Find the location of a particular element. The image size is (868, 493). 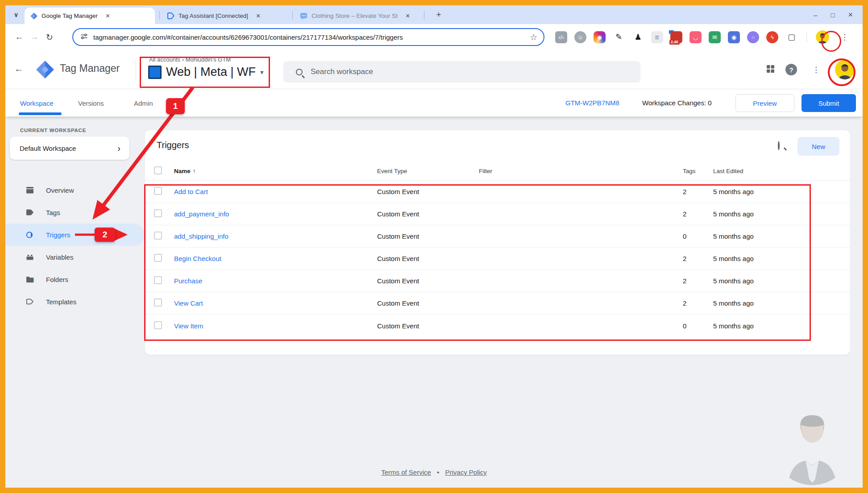

sidebar-item-templates: Templates is located at coordinates (75, 302).